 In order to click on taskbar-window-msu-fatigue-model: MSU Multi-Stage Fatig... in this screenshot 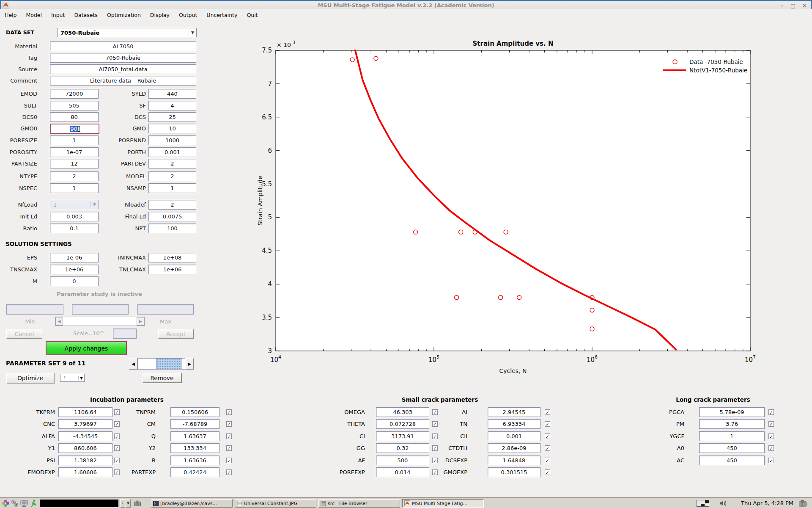, I will do `click(443, 503)`.